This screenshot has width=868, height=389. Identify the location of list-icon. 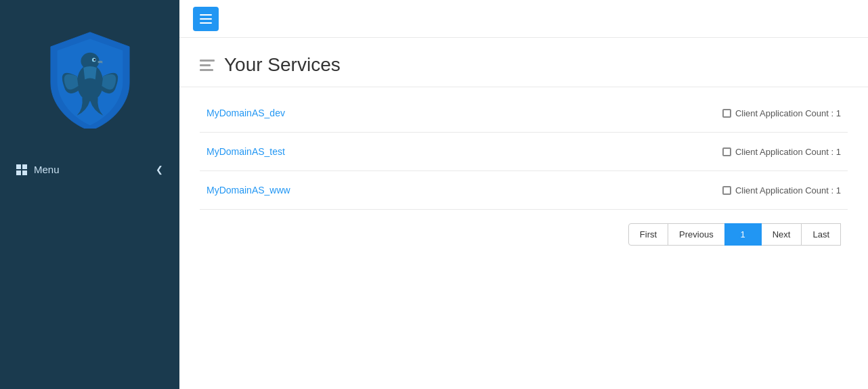
(207, 65).